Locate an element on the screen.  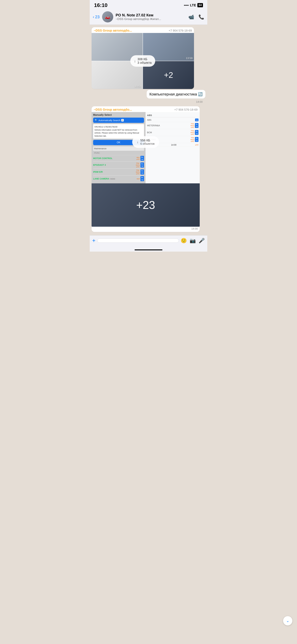
signal-icon: ▪▪▪▪ is located at coordinates (186, 5).